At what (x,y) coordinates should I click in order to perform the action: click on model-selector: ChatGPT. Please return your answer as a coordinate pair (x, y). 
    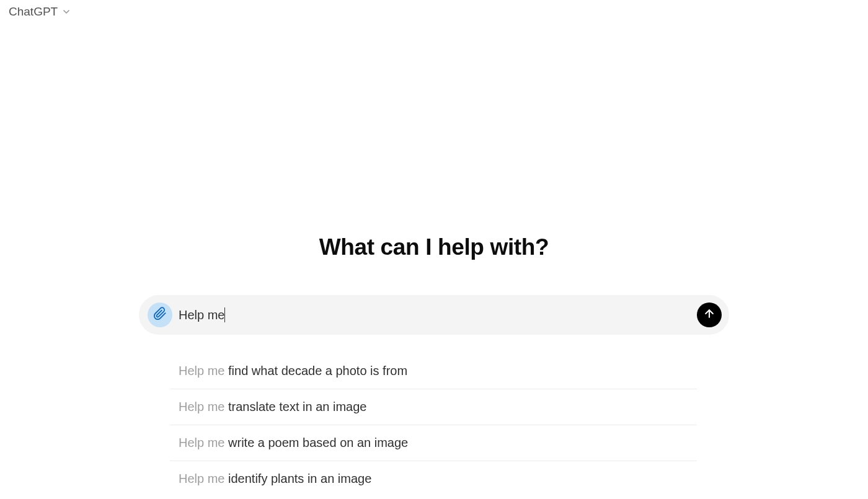
    Looking at the image, I should click on (40, 12).